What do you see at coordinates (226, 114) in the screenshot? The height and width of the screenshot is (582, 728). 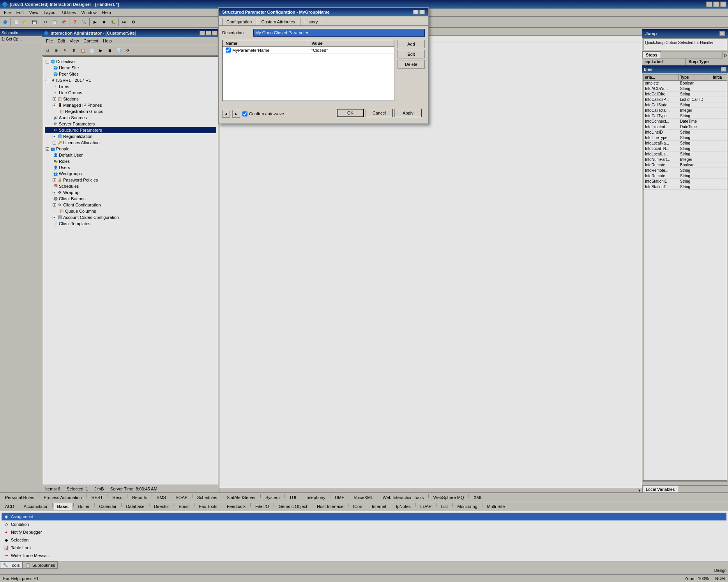 I see `modal-nav-back: ◄` at bounding box center [226, 114].